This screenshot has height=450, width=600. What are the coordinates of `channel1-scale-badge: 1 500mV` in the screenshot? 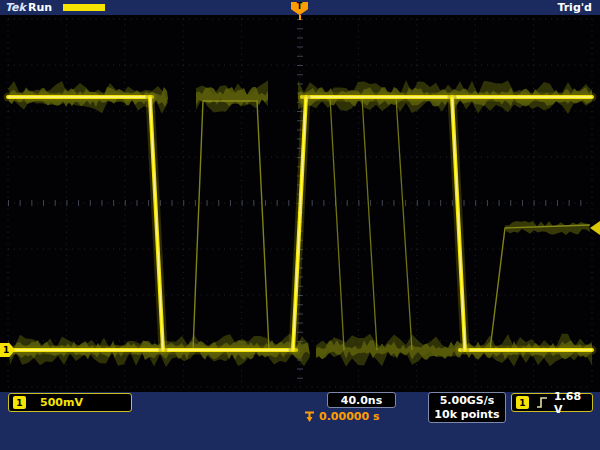 It's located at (70, 402).